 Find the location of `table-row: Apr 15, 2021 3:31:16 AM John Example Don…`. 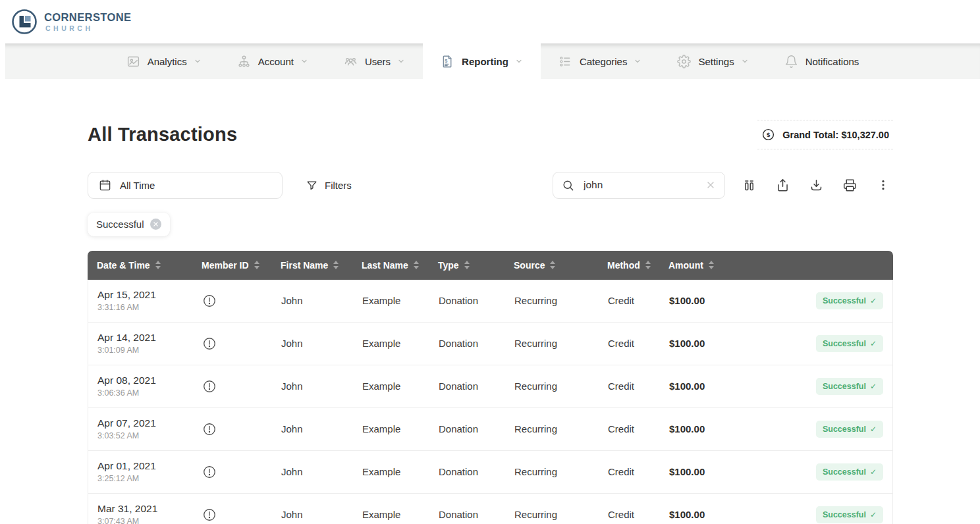

table-row: Apr 15, 2021 3:31:16 AM John Example Don… is located at coordinates (490, 301).